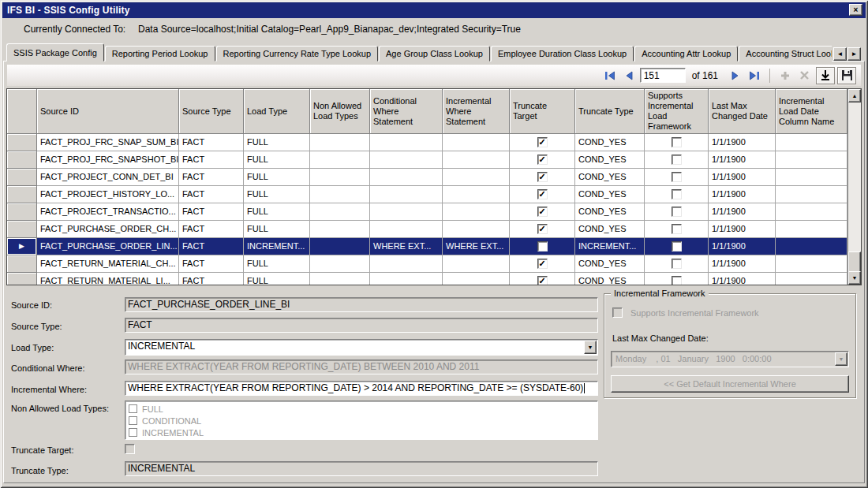  Describe the element at coordinates (428, 279) in the screenshot. I see `table-row: FACT_RETURN_MATERIAL_LI...FACTFULL✓COND_…` at that location.